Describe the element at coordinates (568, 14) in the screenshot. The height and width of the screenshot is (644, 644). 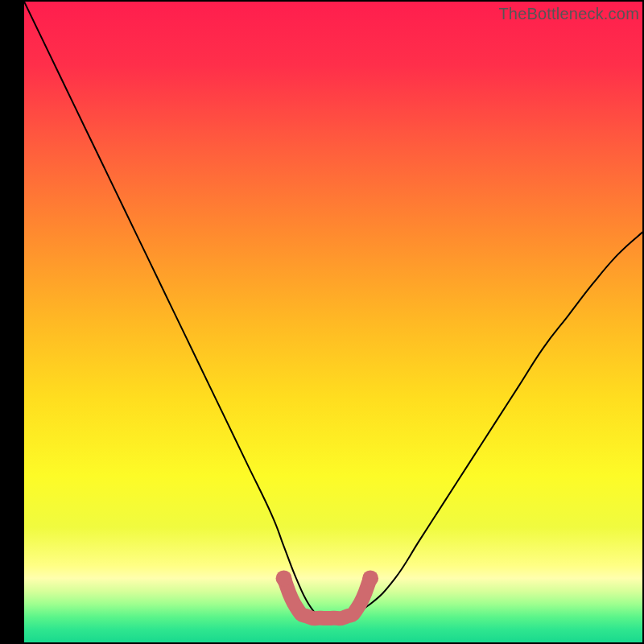
I see `watermark-text: TheBottleneck.com` at that location.